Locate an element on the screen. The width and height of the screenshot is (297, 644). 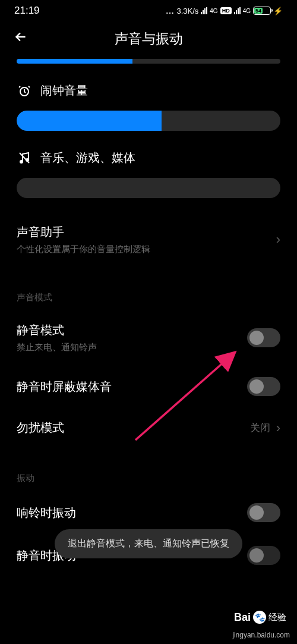
hd-badge: HD is located at coordinates (226, 11).